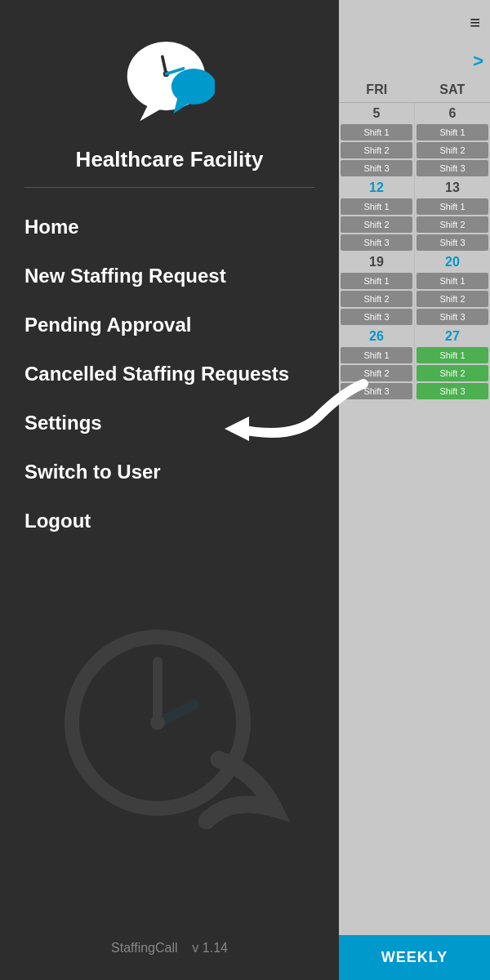 This screenshot has width=490, height=980. What do you see at coordinates (376, 207) in the screenshot?
I see `cal-shift-1-0-0: Shift 1` at bounding box center [376, 207].